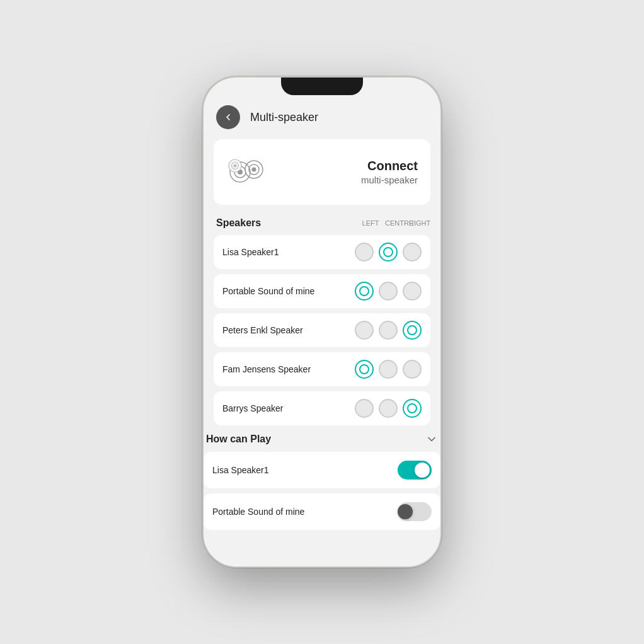 This screenshot has height=644, width=644. I want to click on speakers-title: Speakers, so click(289, 223).